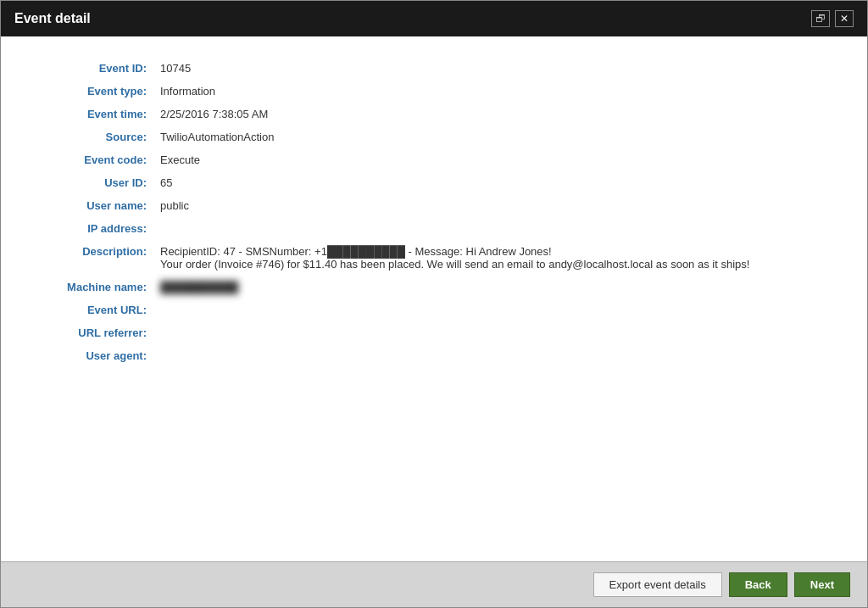  I want to click on value-source: TwilioAutomationAction, so click(493, 137).